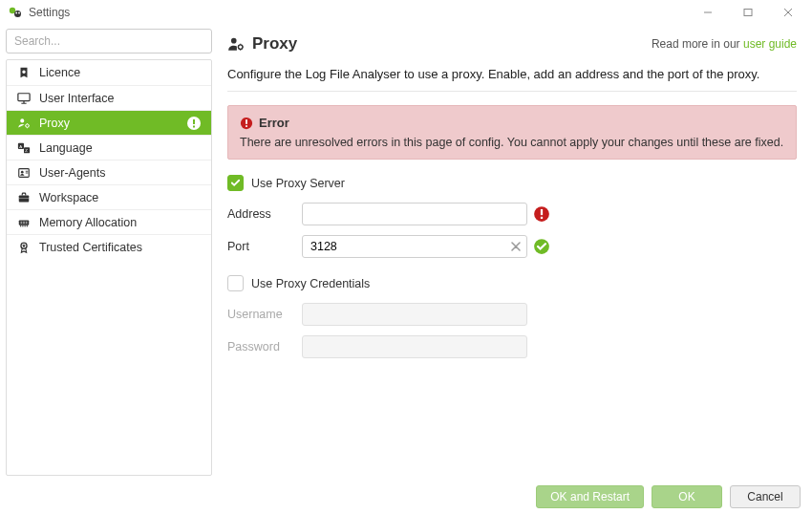  Describe the element at coordinates (109, 222) in the screenshot. I see `sidebar-item-memory-allocation: Memory Allocation` at that location.